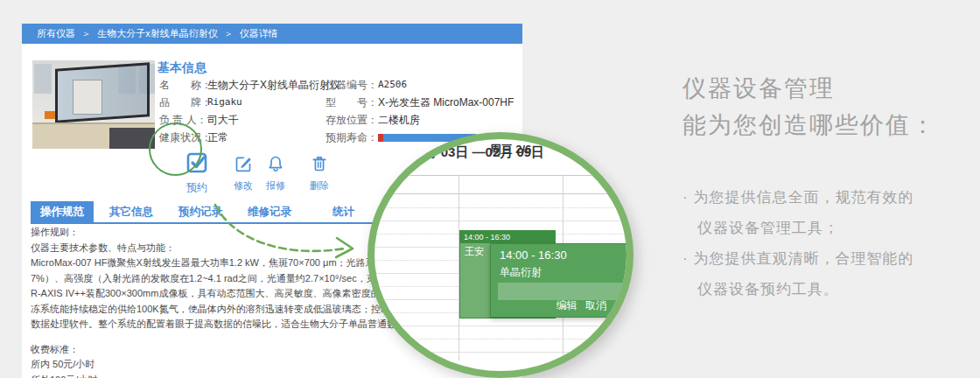 The width and height of the screenshot is (980, 378). Describe the element at coordinates (319, 164) in the screenshot. I see `trash-icon` at that location.